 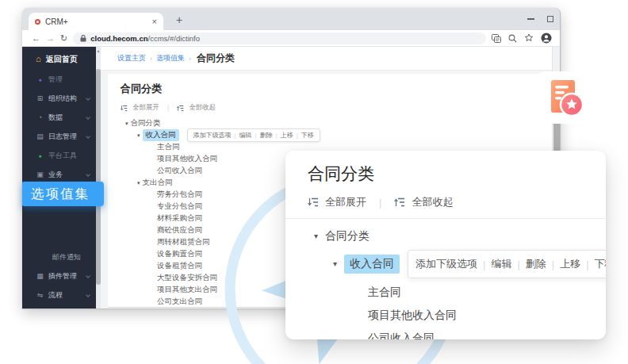 I want to click on window-maximize-button, so click(x=550, y=19).